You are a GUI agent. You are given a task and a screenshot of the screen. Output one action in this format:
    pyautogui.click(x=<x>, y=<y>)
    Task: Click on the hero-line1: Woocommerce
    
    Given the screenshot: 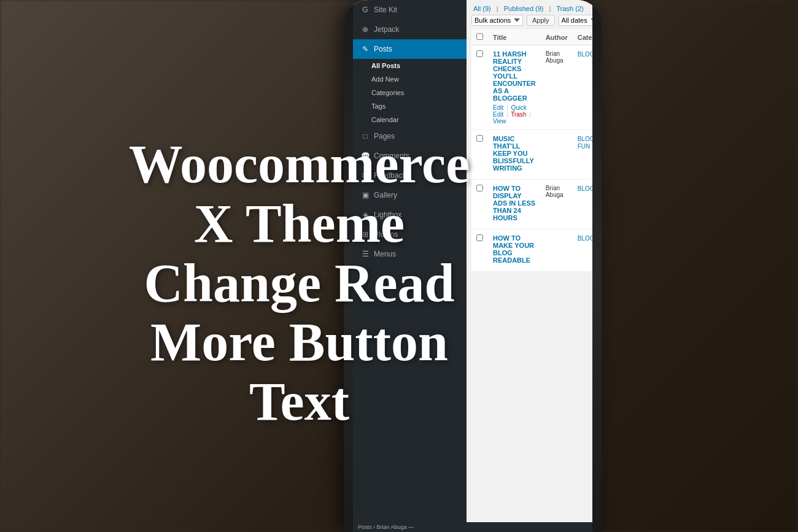 What is the action you would take?
    pyautogui.click(x=300, y=164)
    